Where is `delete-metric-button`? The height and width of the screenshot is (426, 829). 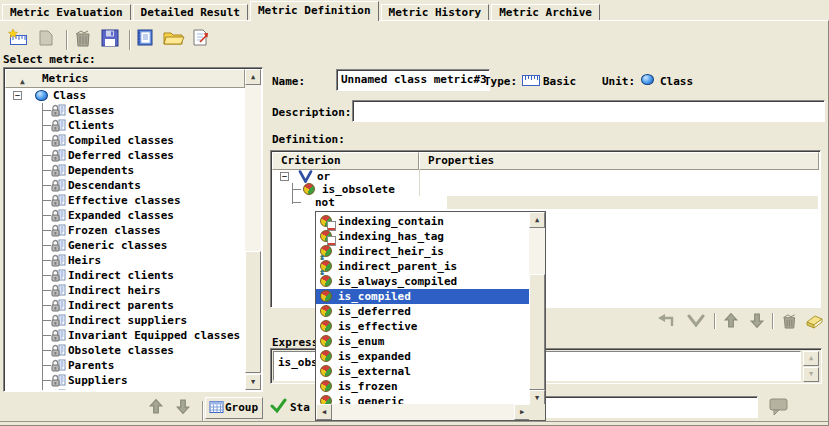 delete-metric-button is located at coordinates (83, 38).